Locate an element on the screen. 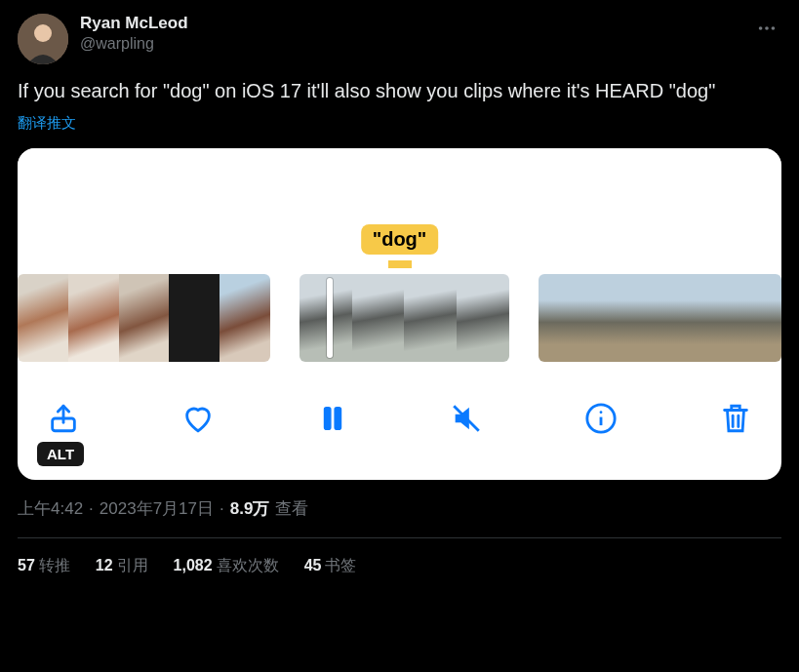 This screenshot has height=672, width=799. tweet-meta: 上午4:42 · 2023年7月17日 · 8.9万 查看 is located at coordinates (400, 509).